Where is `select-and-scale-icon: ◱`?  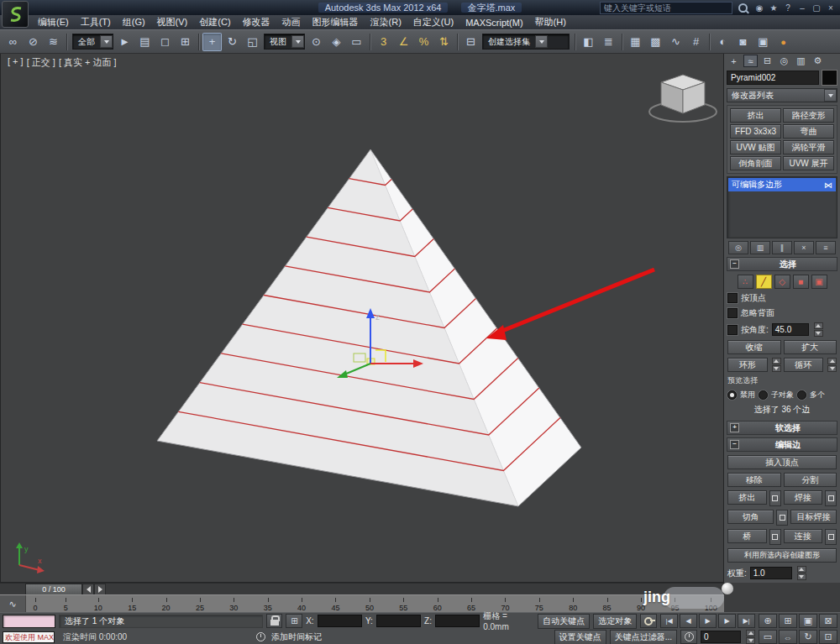
select-and-scale-icon: ◱ is located at coordinates (252, 42).